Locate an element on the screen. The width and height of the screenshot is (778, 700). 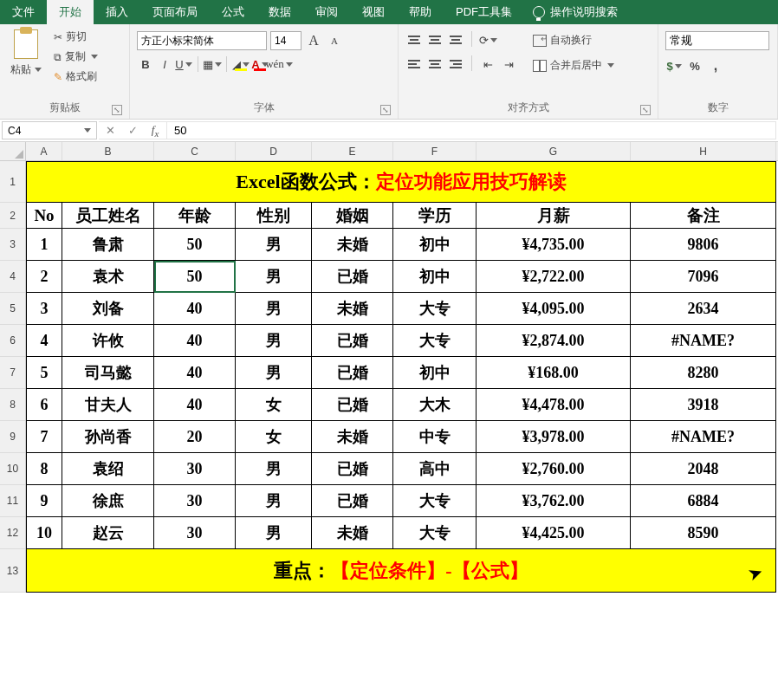
tab-help: 帮助 is located at coordinates (420, 12).